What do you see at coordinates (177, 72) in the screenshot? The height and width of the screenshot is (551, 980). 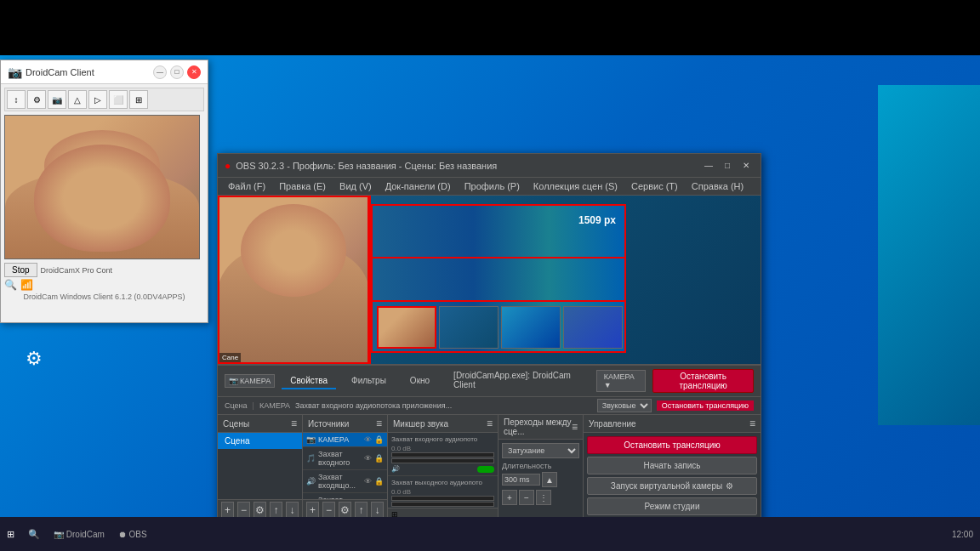 I see `droidcam-maximize-button: □` at bounding box center [177, 72].